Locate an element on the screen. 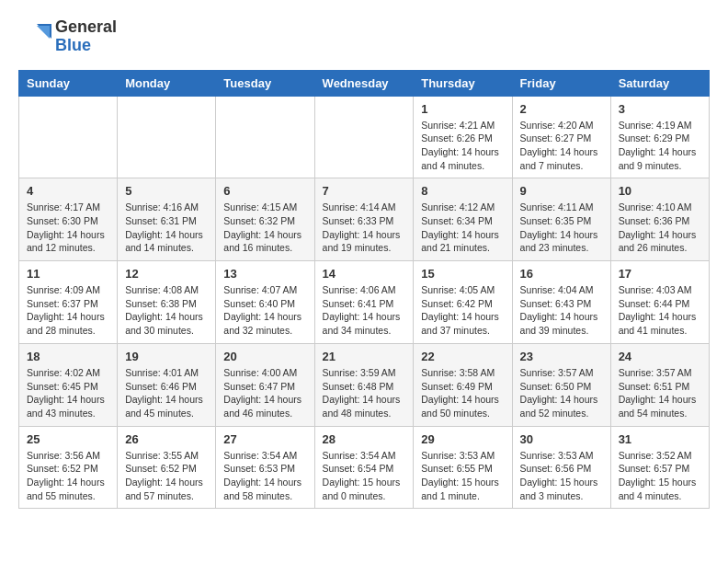 This screenshot has width=728, height=563. day-info: Sunrise: 4:02 AM Sunset: 6:45 PM Dayligh… is located at coordinates (68, 394).